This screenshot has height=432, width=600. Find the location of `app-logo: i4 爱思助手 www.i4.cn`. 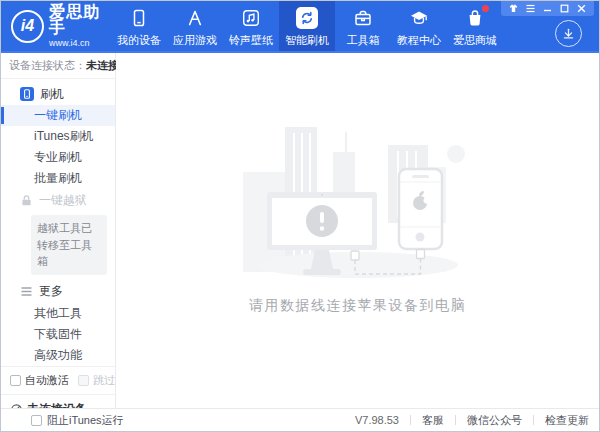

app-logo: i4 爱思助手 www.i4.cn is located at coordinates (54, 26).